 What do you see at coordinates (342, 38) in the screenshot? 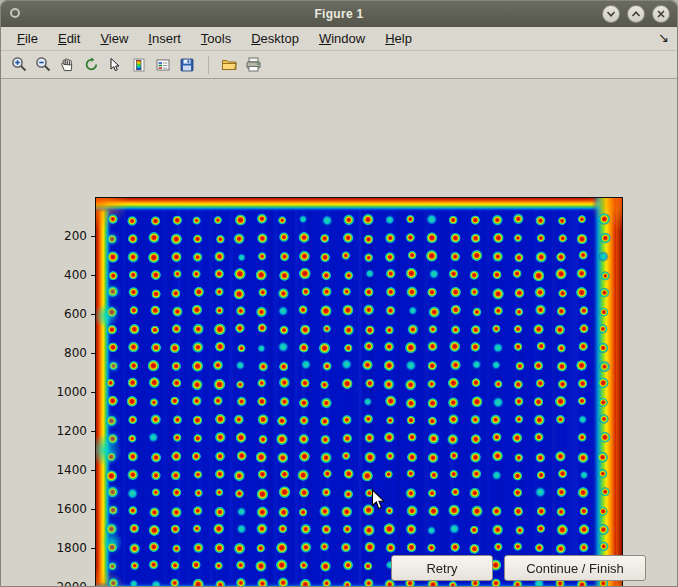
I see `menu-window: Window` at bounding box center [342, 38].